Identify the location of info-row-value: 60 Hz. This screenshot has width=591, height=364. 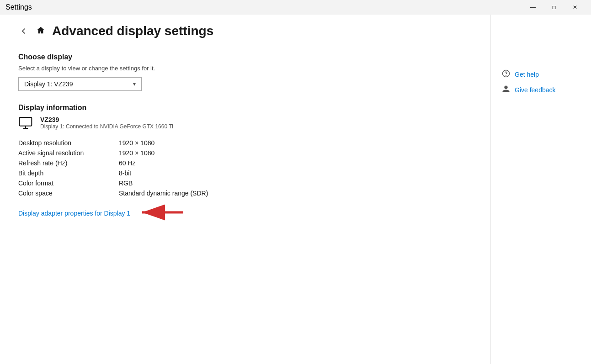
(295, 163).